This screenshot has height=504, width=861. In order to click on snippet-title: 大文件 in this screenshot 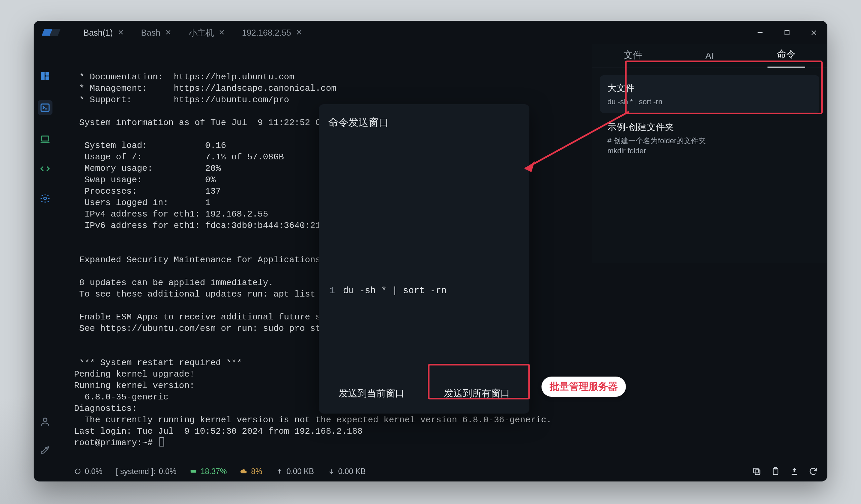, I will do `click(710, 88)`.